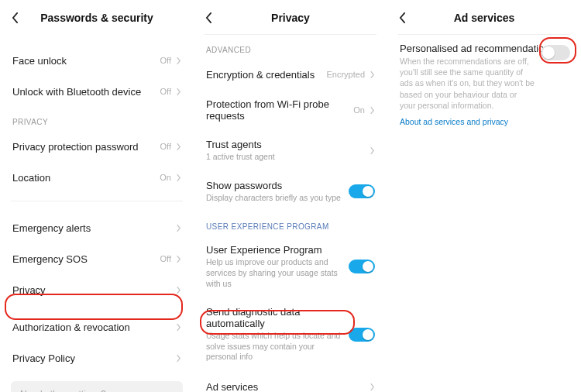  Describe the element at coordinates (484, 17) in the screenshot. I see `header: Ad services` at that location.